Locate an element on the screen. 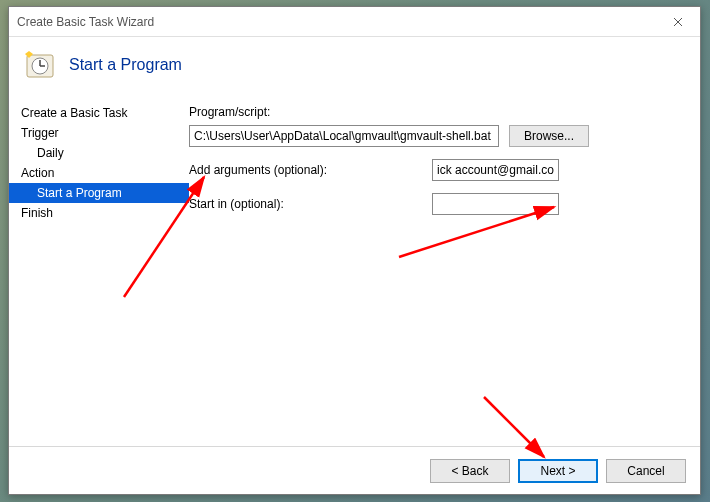 This screenshot has height=502, width=710. titlebar: Create Basic Task Wizard is located at coordinates (354, 22).